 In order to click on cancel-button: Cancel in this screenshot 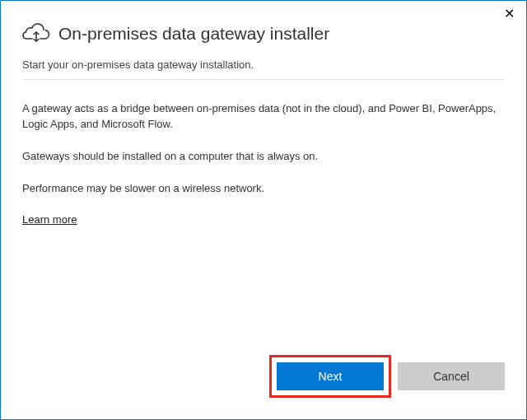, I will do `click(451, 376)`.